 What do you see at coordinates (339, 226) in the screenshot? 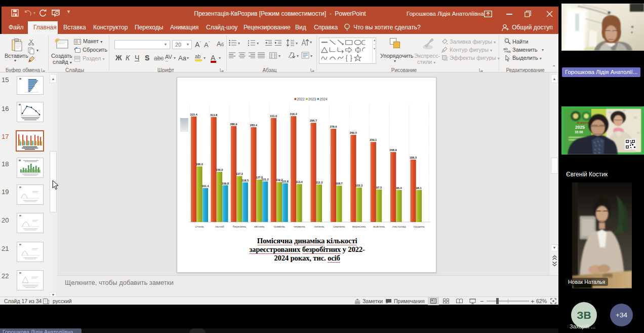
I see `svg-text: серпень` at bounding box center [339, 226].